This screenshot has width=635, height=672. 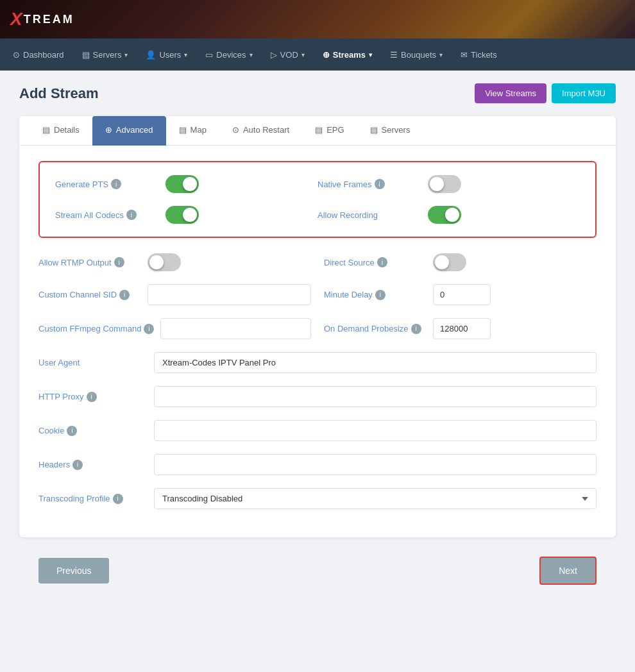 I want to click on view-streams-button: View Streams, so click(x=511, y=94).